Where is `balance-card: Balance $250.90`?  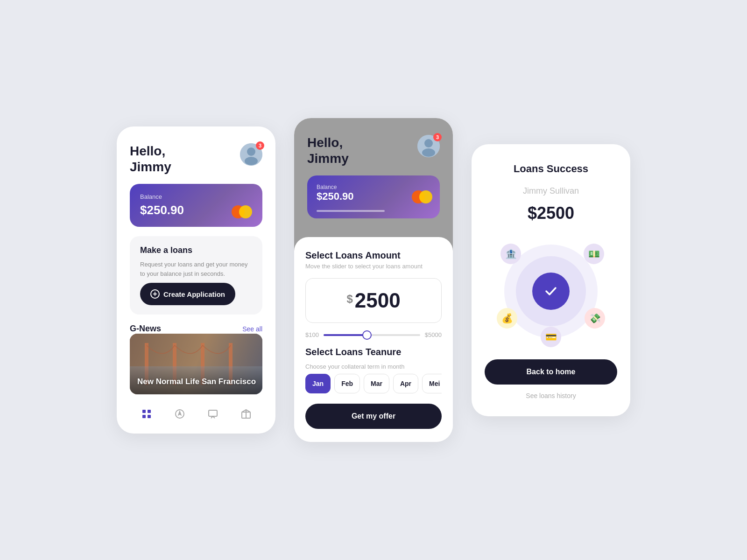 balance-card: Balance $250.90 is located at coordinates (196, 205).